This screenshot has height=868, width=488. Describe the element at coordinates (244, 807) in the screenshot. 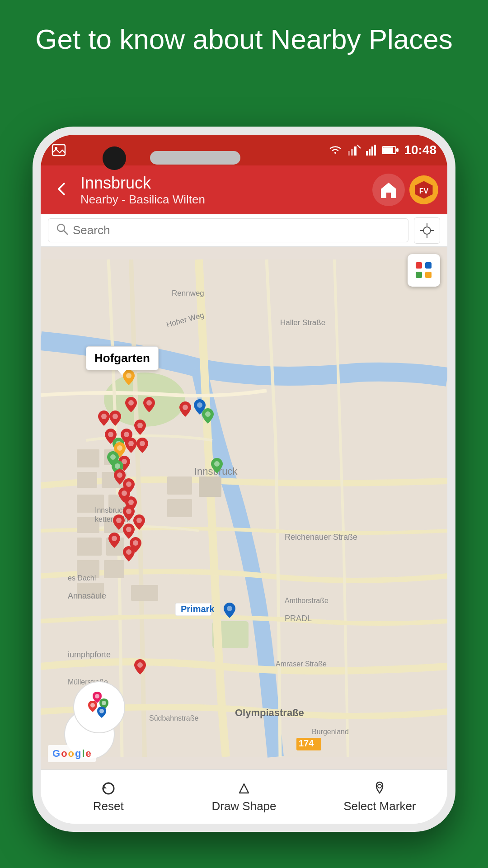

I see `nav-draw-label: Draw Shape` at that location.